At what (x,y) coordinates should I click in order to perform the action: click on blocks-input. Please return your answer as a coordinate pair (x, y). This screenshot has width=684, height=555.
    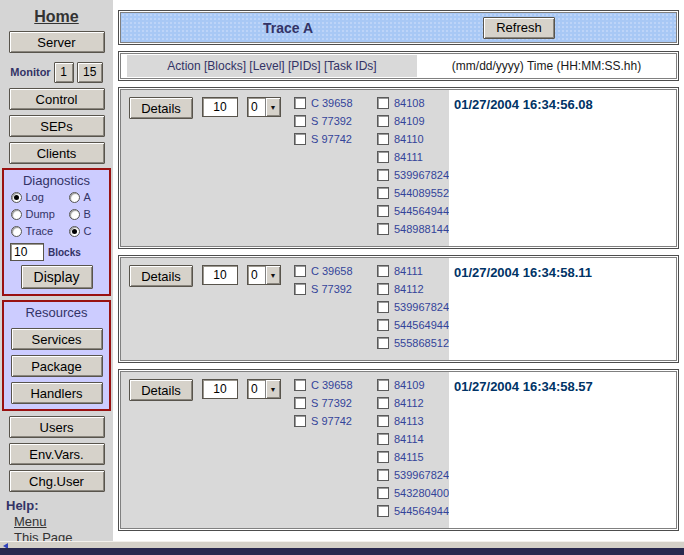
    Looking at the image, I should click on (27, 252).